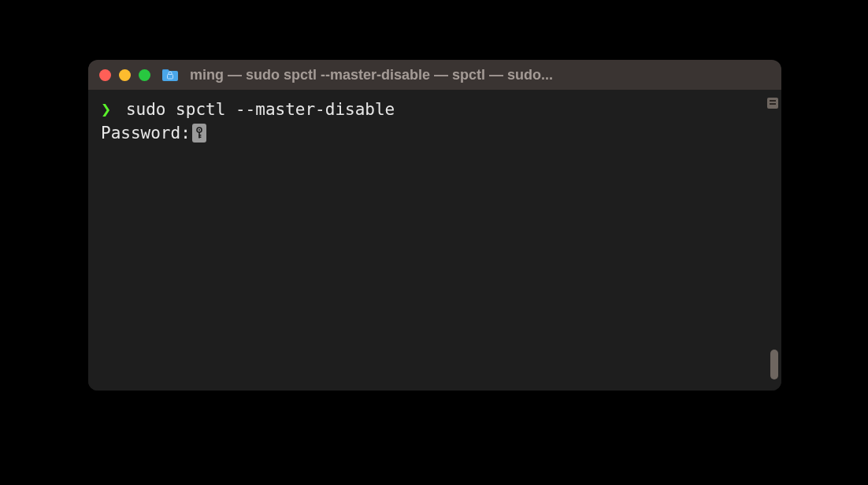 This screenshot has width=868, height=485. What do you see at coordinates (774, 365) in the screenshot?
I see `scrollbar-thumb` at bounding box center [774, 365].